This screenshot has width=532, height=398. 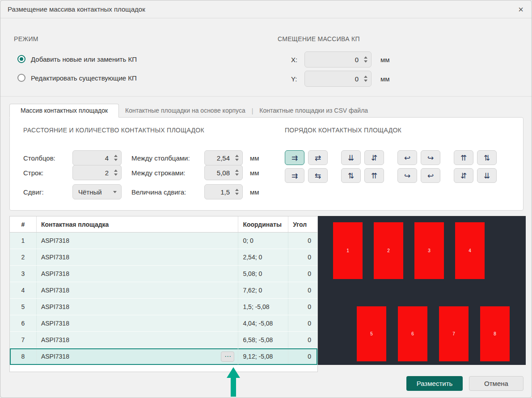 What do you see at coordinates (141, 173) in the screenshot?
I see `rows-row: Строк: 2 Между строками: 5,08 мм` at bounding box center [141, 173].